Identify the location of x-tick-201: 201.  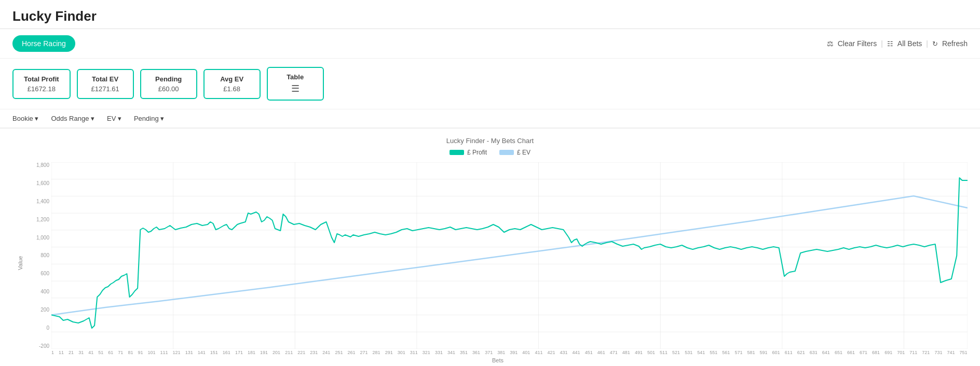
(276, 353).